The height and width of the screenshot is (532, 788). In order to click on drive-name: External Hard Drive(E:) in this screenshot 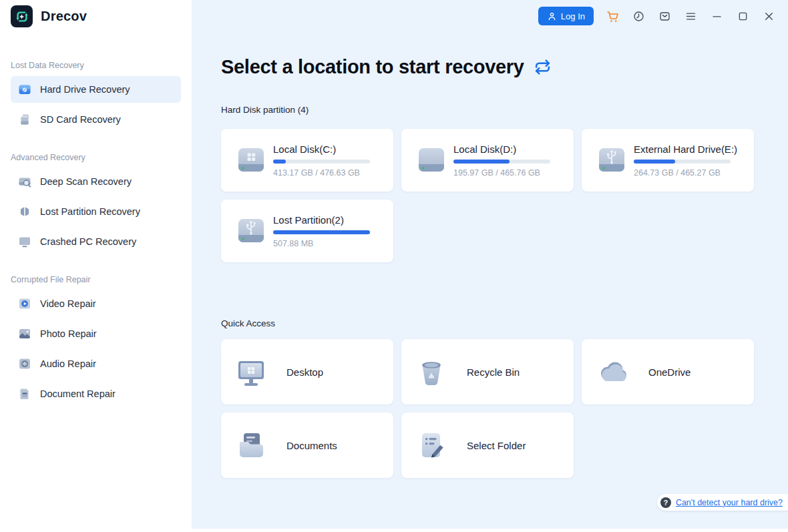, I will do `click(685, 150)`.